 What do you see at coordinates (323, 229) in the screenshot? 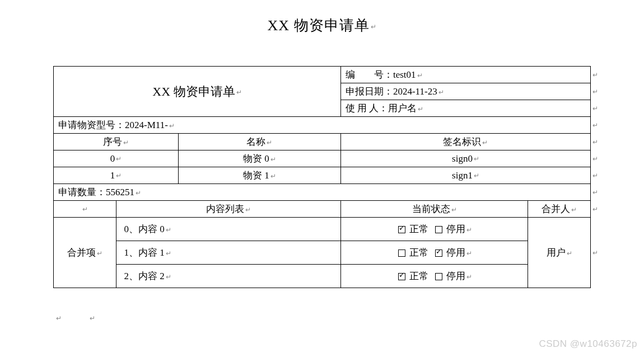
I see `content-row: 合并项↵ 0、内容 0↵ 正常 停用↵ 用户↵↵` at bounding box center [323, 229].